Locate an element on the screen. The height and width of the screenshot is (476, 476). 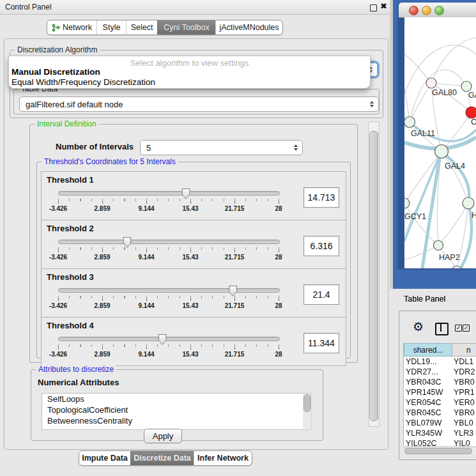
table-row: YLR345WYLR3 is located at coordinates (440, 433).